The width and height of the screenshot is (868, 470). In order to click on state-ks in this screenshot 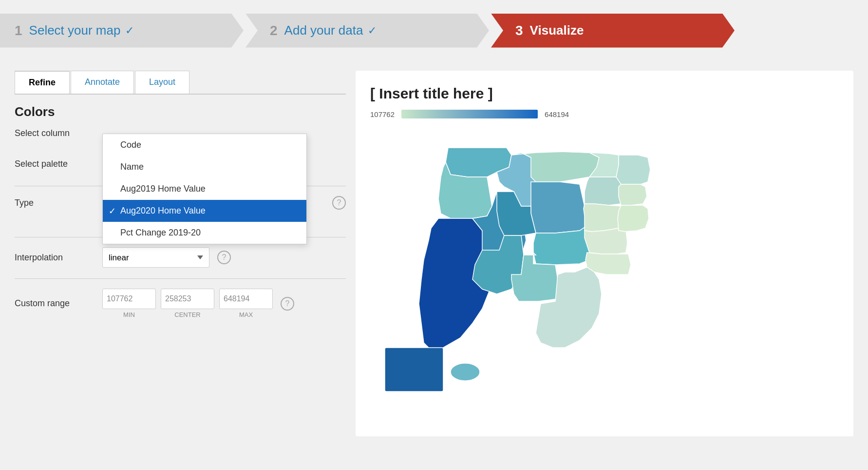, I will do `click(606, 241)`.